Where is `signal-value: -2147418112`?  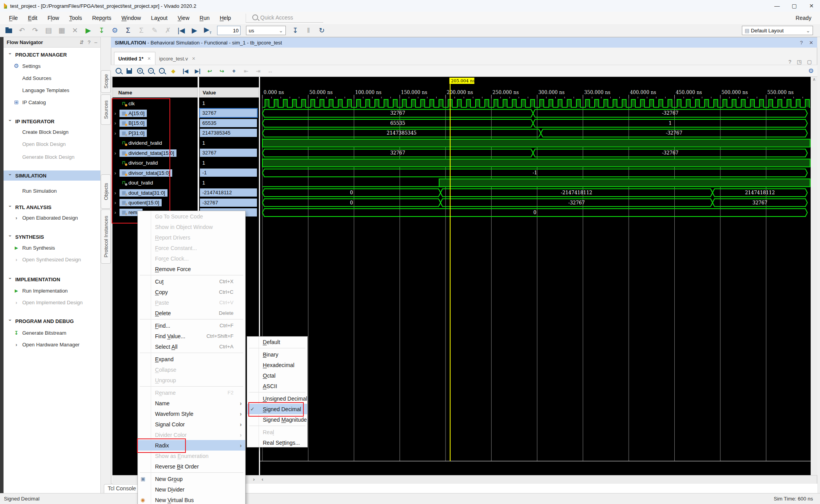 signal-value: -2147418112 is located at coordinates (228, 193).